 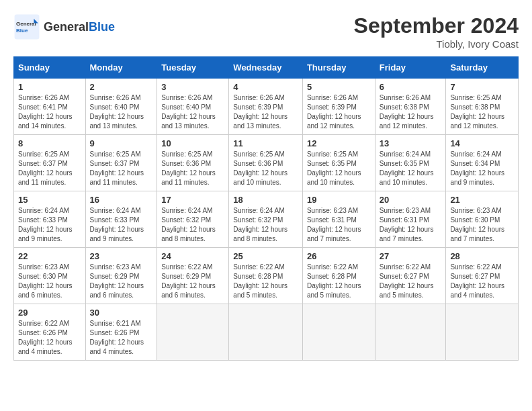 I want to click on week-row-3: 15Sunrise: 6:24 AM Sunset: 6:33 PM Dayli…, so click(x=266, y=220).